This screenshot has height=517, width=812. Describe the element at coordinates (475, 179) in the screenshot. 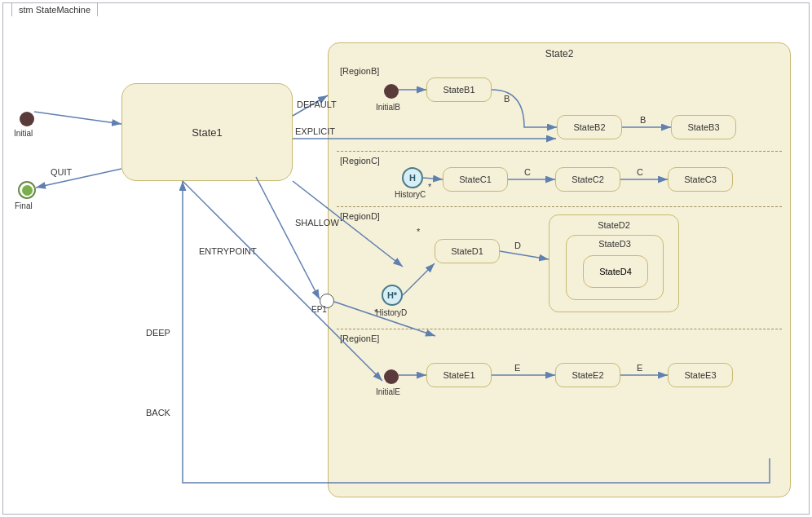

I see `stateC1: StateC1` at that location.